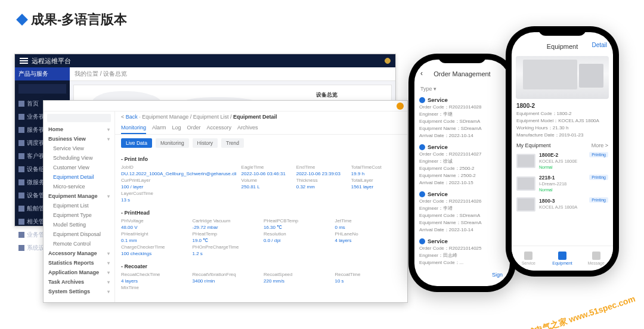  I want to click on sidebar-item: Micro-service, so click(79, 187).